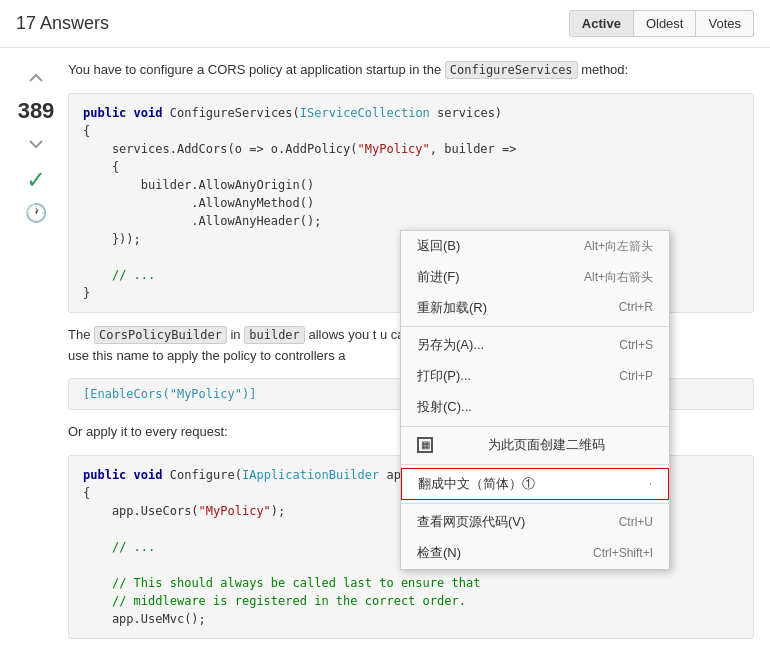  What do you see at coordinates (36, 350) in the screenshot?
I see `vote-column: 389 ✓ 🕐` at bounding box center [36, 350].